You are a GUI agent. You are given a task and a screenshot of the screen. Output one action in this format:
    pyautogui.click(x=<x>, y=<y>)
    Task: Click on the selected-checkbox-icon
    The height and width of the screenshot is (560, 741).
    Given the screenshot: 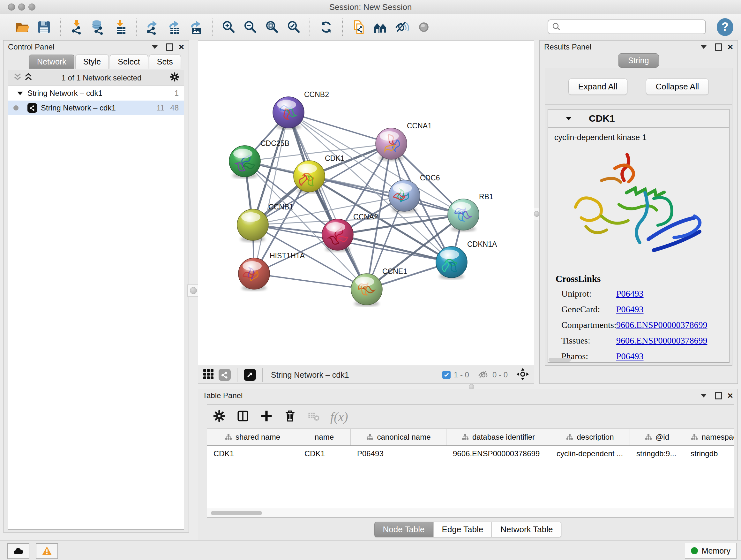 What is the action you would take?
    pyautogui.click(x=446, y=375)
    